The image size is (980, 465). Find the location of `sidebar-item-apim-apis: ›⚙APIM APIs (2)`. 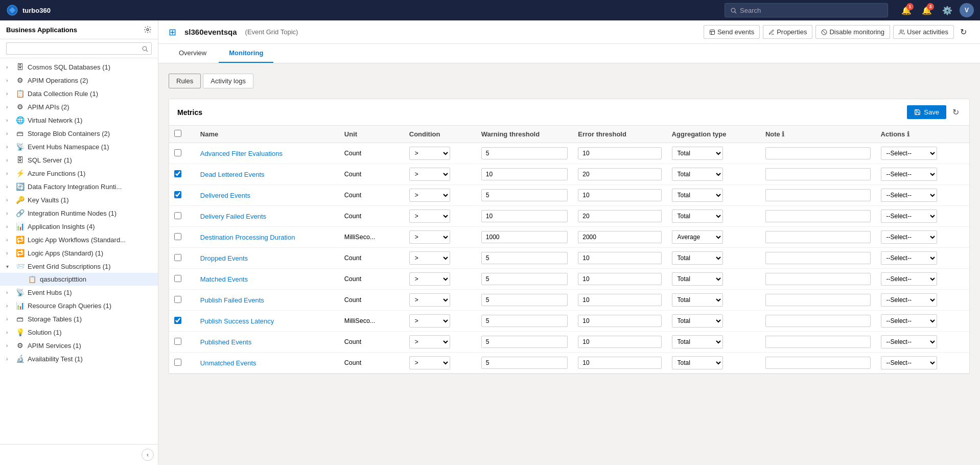

sidebar-item-apim-apis: ›⚙APIM APIs (2) is located at coordinates (79, 107).